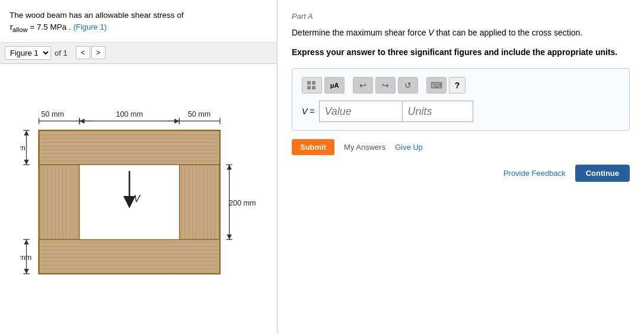  What do you see at coordinates (602, 173) in the screenshot?
I see `continue-button: Continue` at bounding box center [602, 173].